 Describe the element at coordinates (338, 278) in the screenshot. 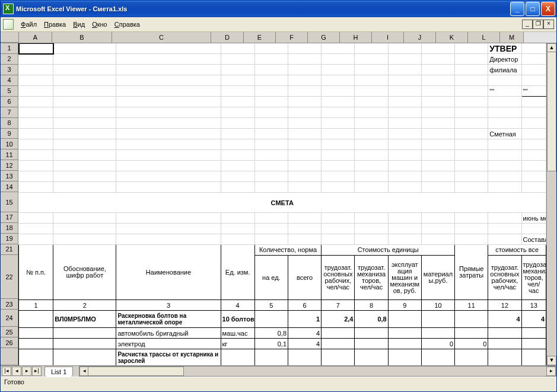

I see `hdr-tr-osn: трудозат. основных рабочих, чел/час` at that location.